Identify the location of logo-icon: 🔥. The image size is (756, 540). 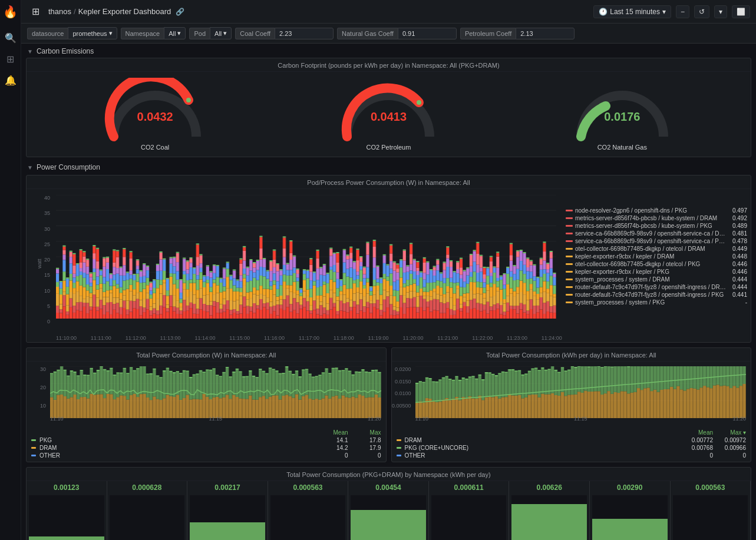
(11, 12).